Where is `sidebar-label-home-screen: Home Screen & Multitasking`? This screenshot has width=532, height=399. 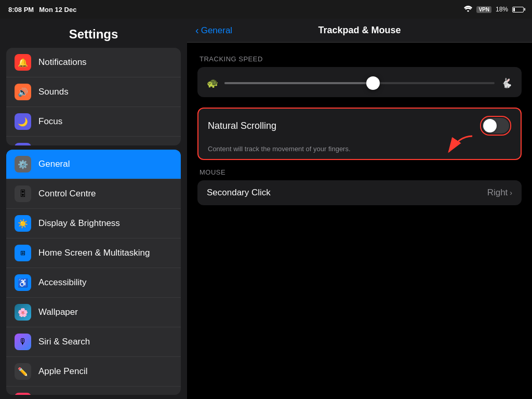
sidebar-label-home-screen: Home Screen & Multitasking is located at coordinates (94, 253).